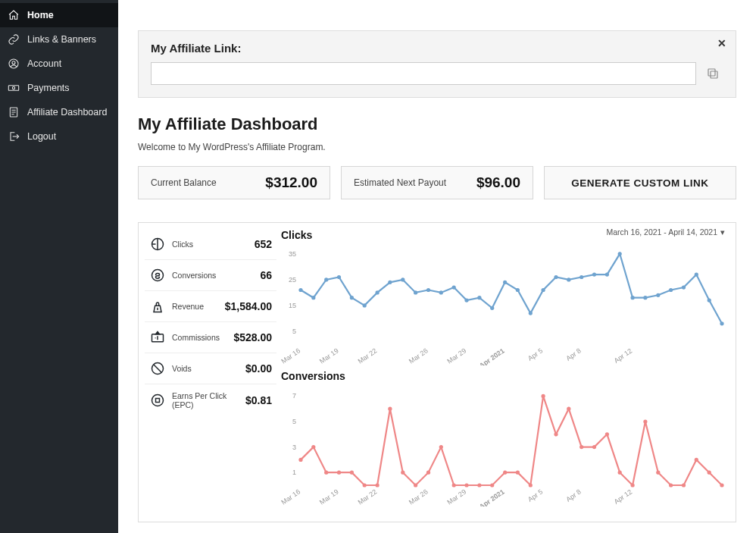 The width and height of the screenshot is (756, 533). I want to click on sidebar-item-label: Logout, so click(42, 136).